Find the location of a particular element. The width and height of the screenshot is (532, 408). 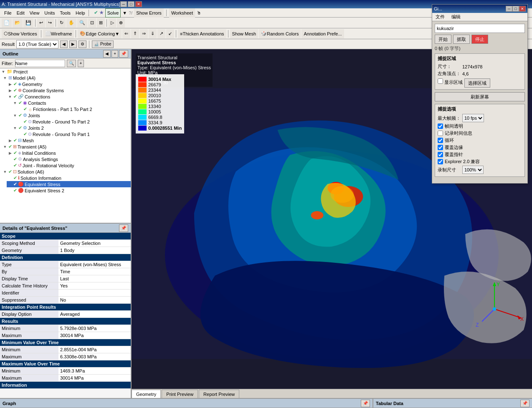

gi-select-area-button: 选择区域 is located at coordinates (477, 83).